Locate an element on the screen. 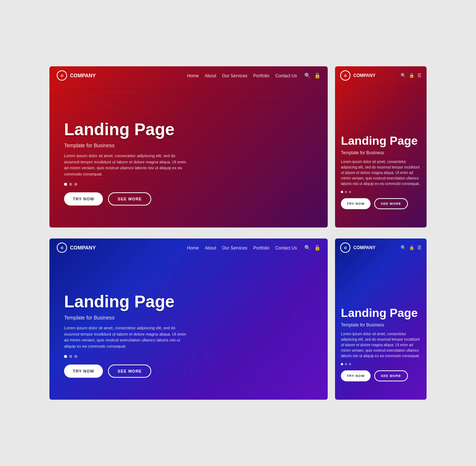 This screenshot has width=476, height=466. brand-label-blue-wide: COMPANY is located at coordinates (83, 248).